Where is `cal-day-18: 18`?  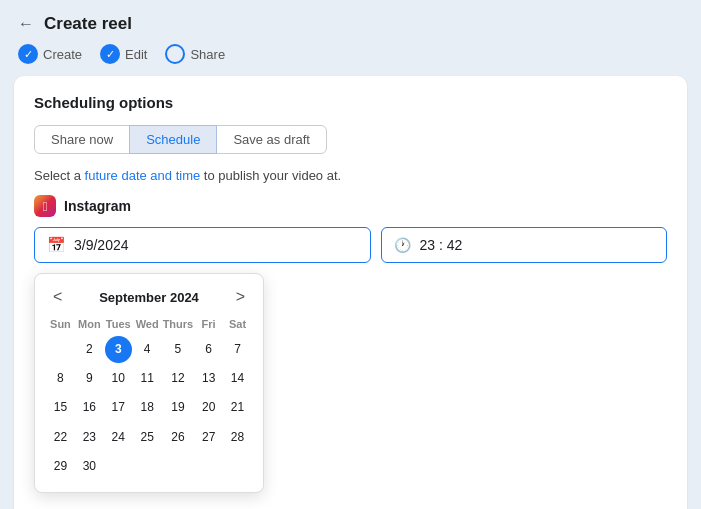
cal-day-18: 18 is located at coordinates (148, 408).